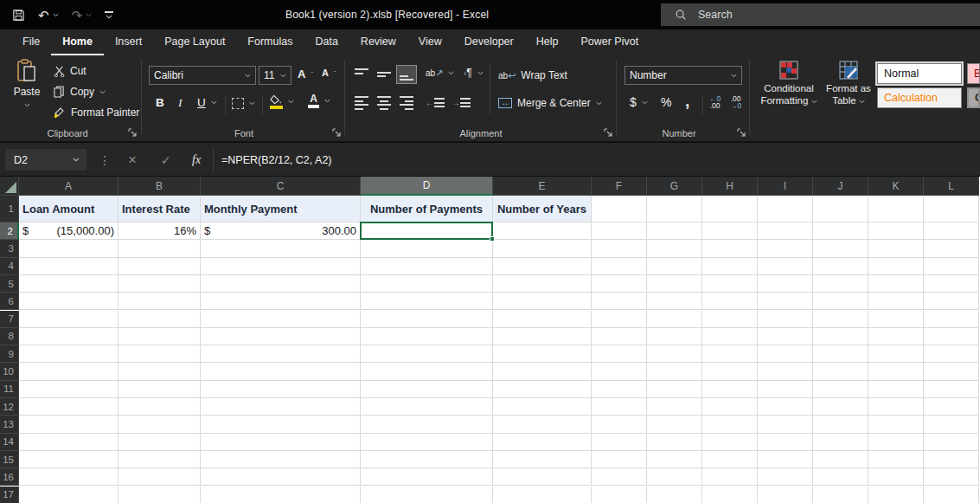 Image resolution: width=980 pixels, height=503 pixels. I want to click on cell-K13, so click(896, 424).